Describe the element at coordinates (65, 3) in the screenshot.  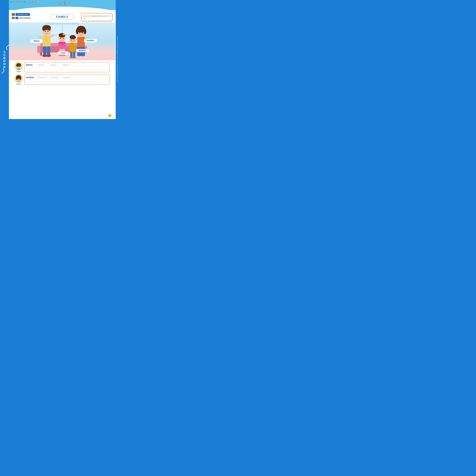
I see `unit-number: 1` at that location.